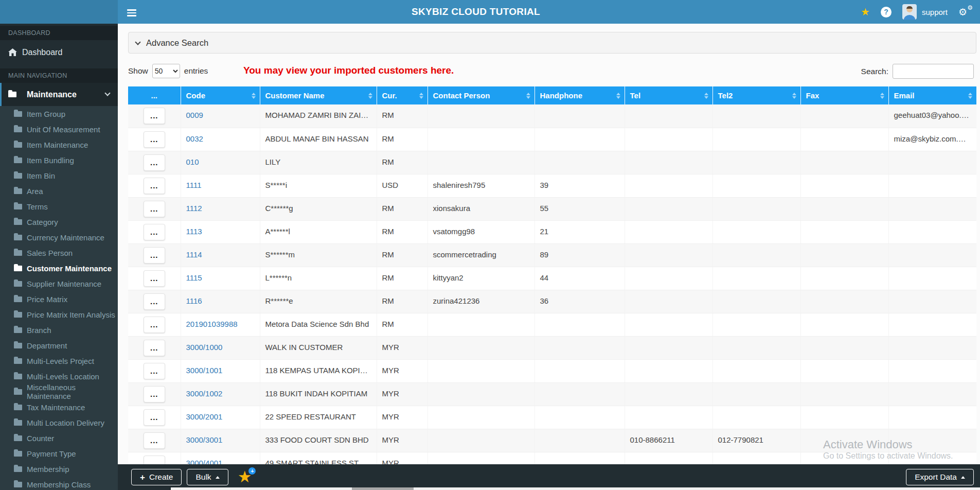 The image size is (980, 490). I want to click on sidebar-item-label: Dashboard, so click(42, 52).